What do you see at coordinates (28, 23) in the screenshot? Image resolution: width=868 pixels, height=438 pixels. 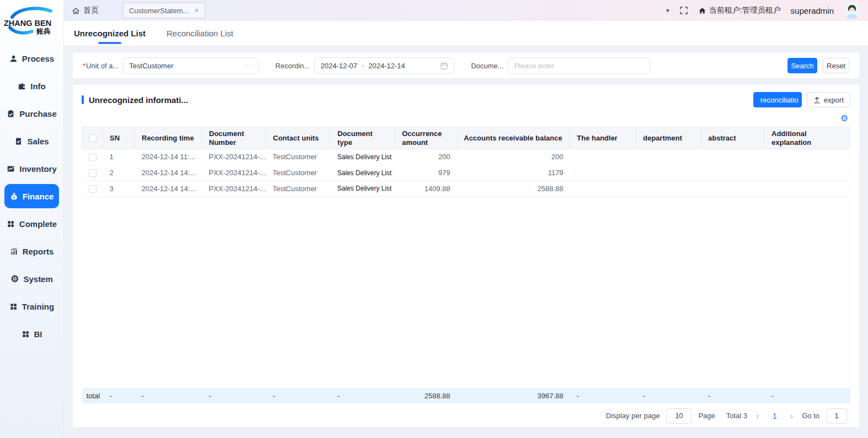 I see `brand-title: ZHANG BEN` at bounding box center [28, 23].